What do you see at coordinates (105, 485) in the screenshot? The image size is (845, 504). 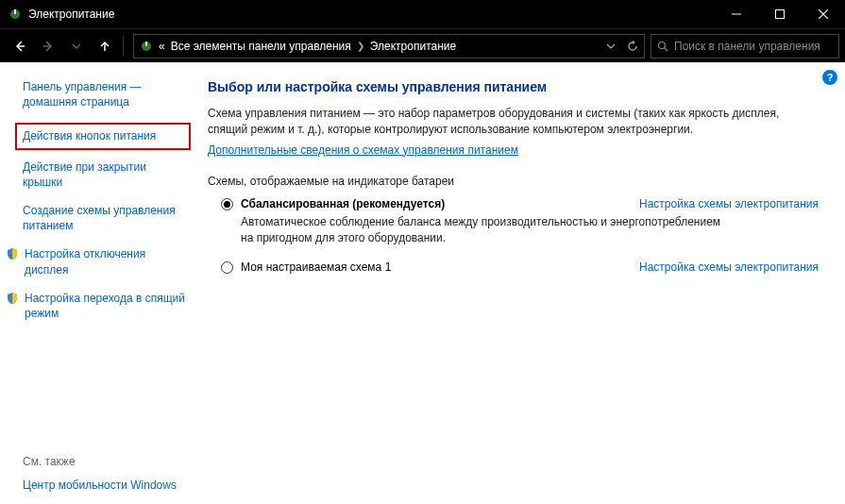 I see `mobility-center-link: Центр мобильности Windows` at bounding box center [105, 485].